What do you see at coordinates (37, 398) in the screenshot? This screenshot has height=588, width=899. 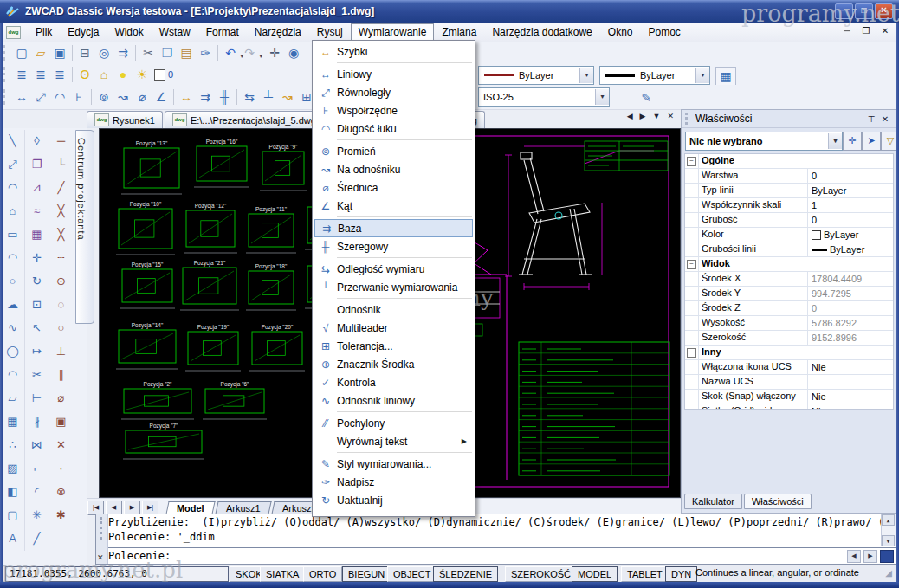 I see `extend-icon: ⊢` at bounding box center [37, 398].